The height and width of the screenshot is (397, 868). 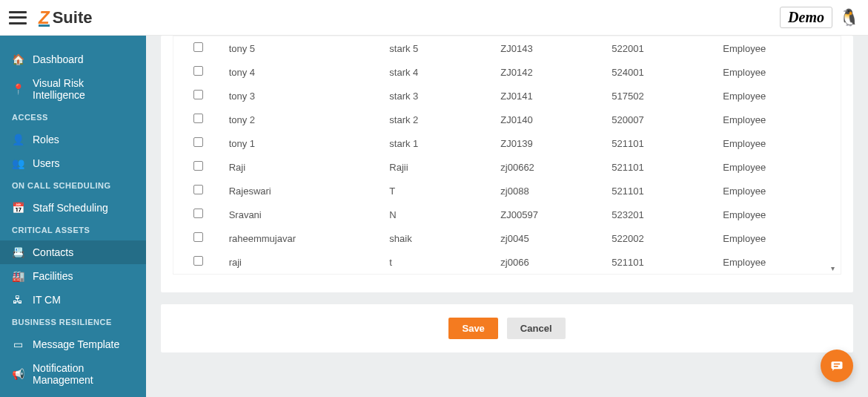 What do you see at coordinates (507, 72) in the screenshot?
I see `table-row: tony 4stark 4ZJ0142524001Employee` at bounding box center [507, 72].